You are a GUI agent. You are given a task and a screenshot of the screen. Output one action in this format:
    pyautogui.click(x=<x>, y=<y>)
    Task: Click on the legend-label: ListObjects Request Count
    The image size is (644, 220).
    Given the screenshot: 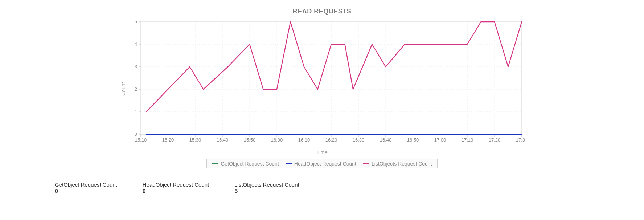 What is the action you would take?
    pyautogui.click(x=402, y=164)
    